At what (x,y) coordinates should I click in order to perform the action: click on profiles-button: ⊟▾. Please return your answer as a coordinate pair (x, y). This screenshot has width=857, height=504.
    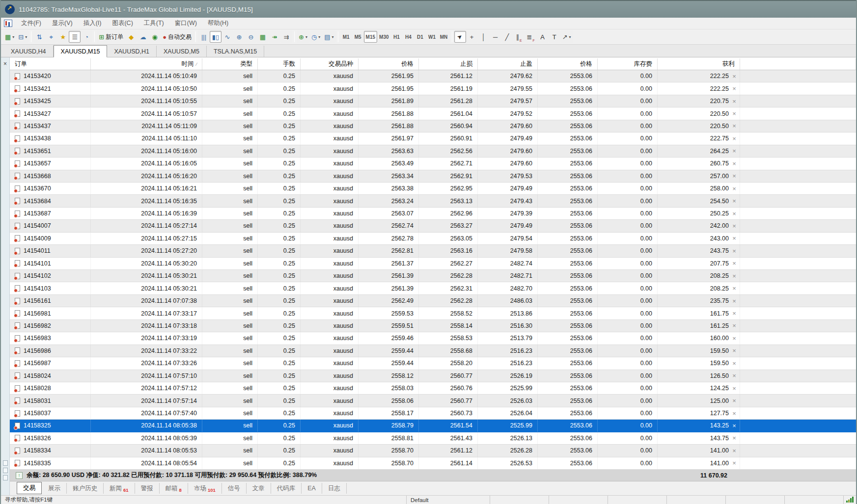
    Looking at the image, I should click on (23, 37).